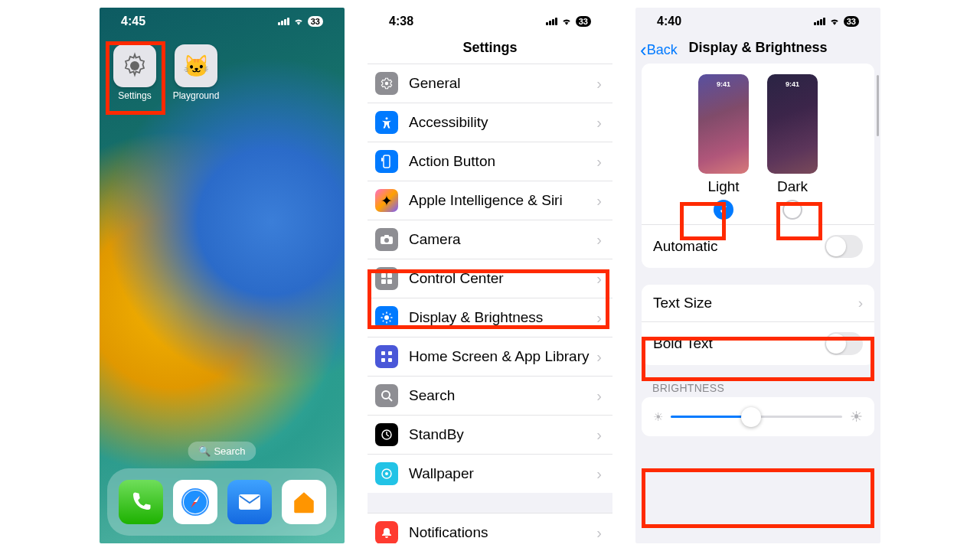 The width and height of the screenshot is (980, 551). Describe the element at coordinates (196, 66) in the screenshot. I see `playground-icon: 🐱` at that location.